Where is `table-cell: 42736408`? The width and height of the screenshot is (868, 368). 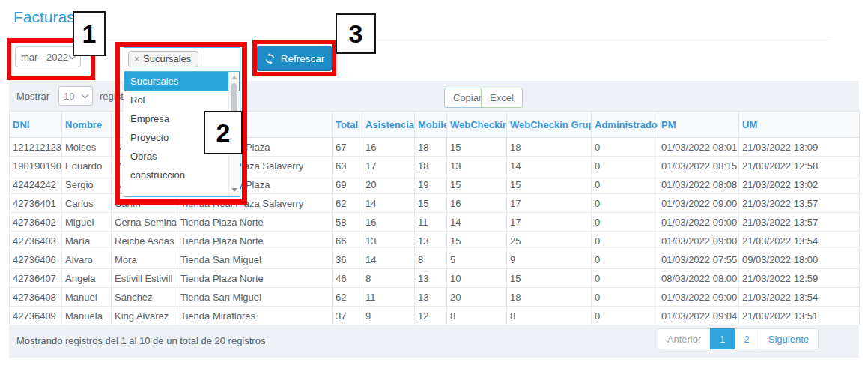
table-cell: 42736408 is located at coordinates (36, 297).